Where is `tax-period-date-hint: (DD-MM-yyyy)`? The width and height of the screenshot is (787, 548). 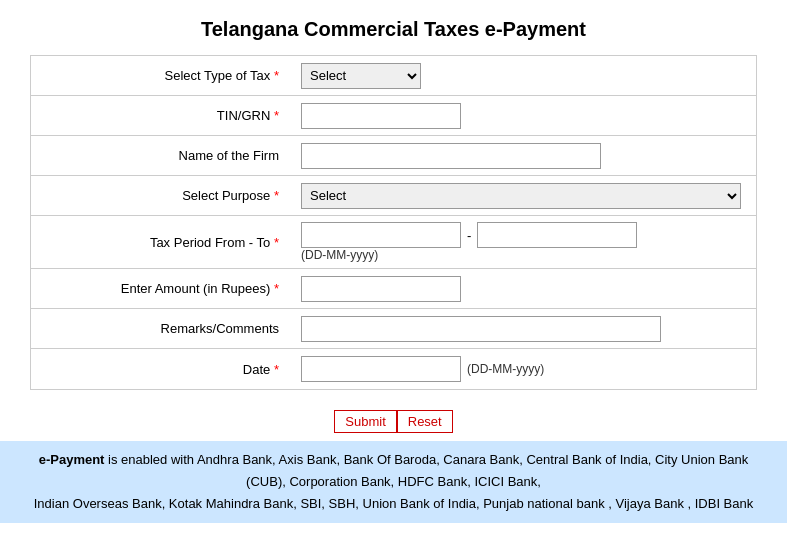 tax-period-date-hint: (DD-MM-yyyy) is located at coordinates (469, 255).